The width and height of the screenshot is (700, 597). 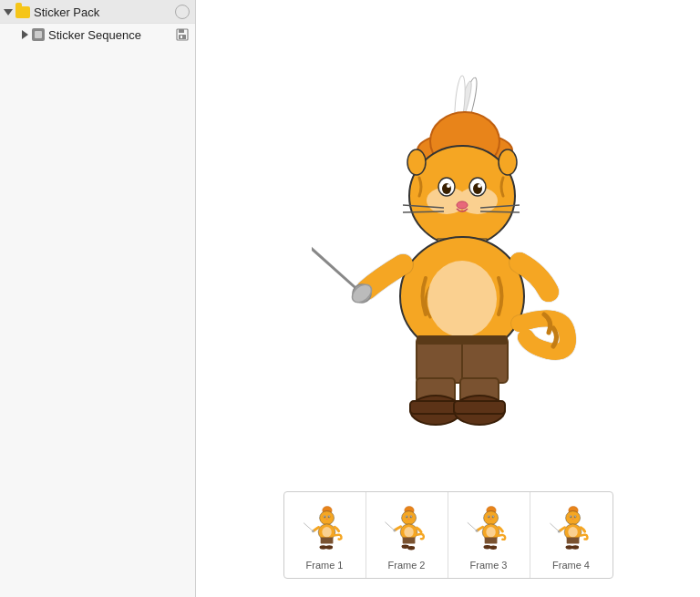 What do you see at coordinates (182, 35) in the screenshot?
I see `save-icon` at bounding box center [182, 35].